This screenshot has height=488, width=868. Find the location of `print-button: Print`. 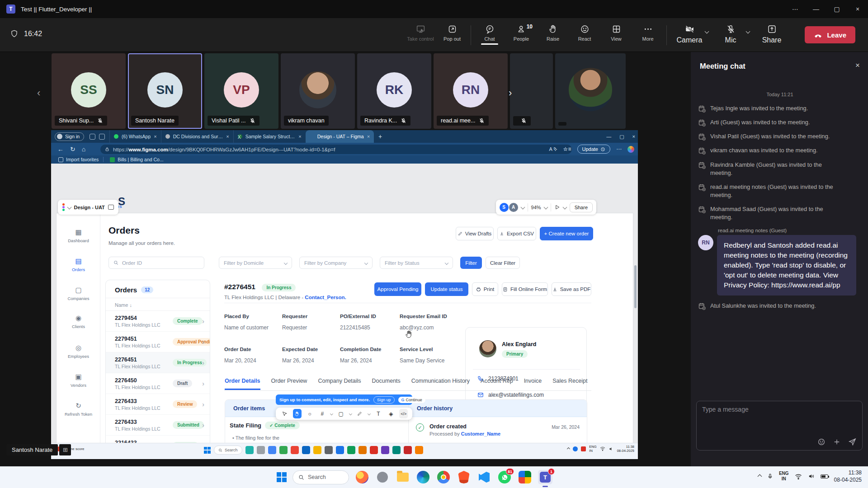

print-button: Print is located at coordinates (485, 289).